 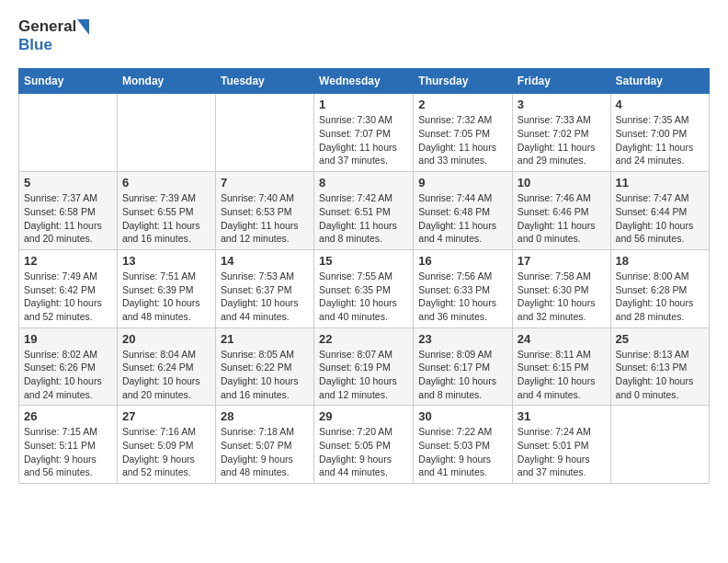 What do you see at coordinates (463, 366) in the screenshot?
I see `calendar-cell: 23Sunrise: 8:09 AM Sunset: 6:17 PM Dayli…` at bounding box center [463, 366].